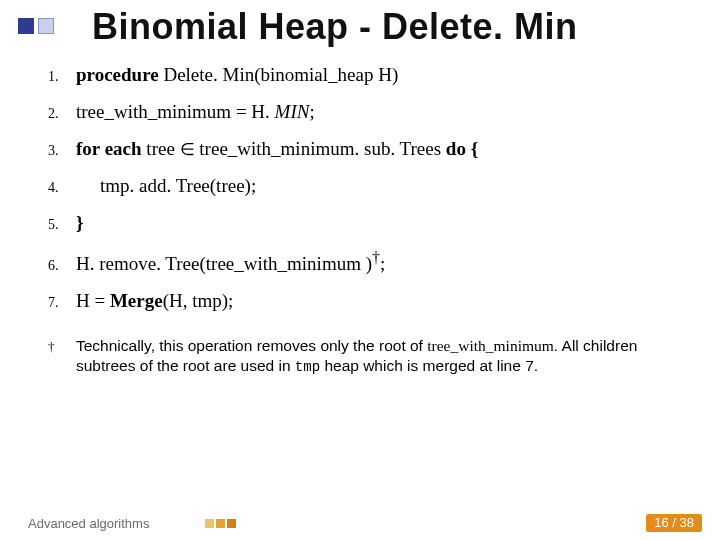 The height and width of the screenshot is (540, 720). Describe the element at coordinates (166, 186) in the screenshot. I see `line-body: tmp. add. Tree(tree);` at that location.